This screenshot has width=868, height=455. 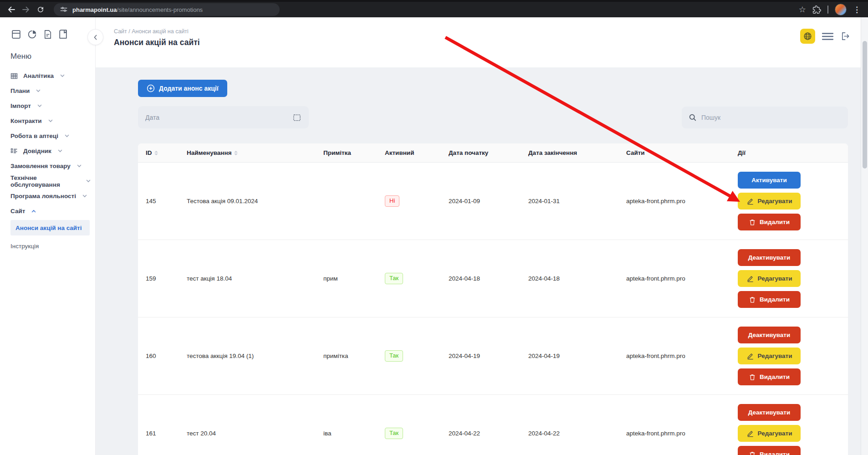 What do you see at coordinates (51, 211) in the screenshot?
I see `sidebar-item-site: Сайт` at bounding box center [51, 211].